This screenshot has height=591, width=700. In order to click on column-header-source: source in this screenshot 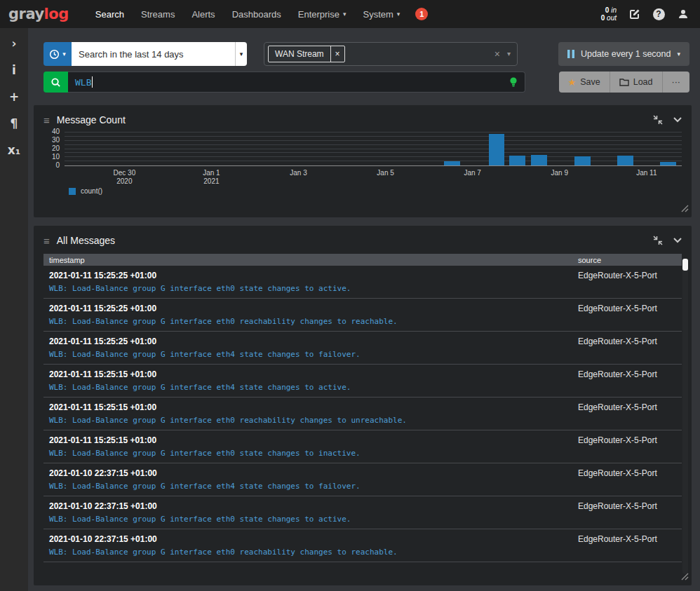, I will do `click(627, 260)`.